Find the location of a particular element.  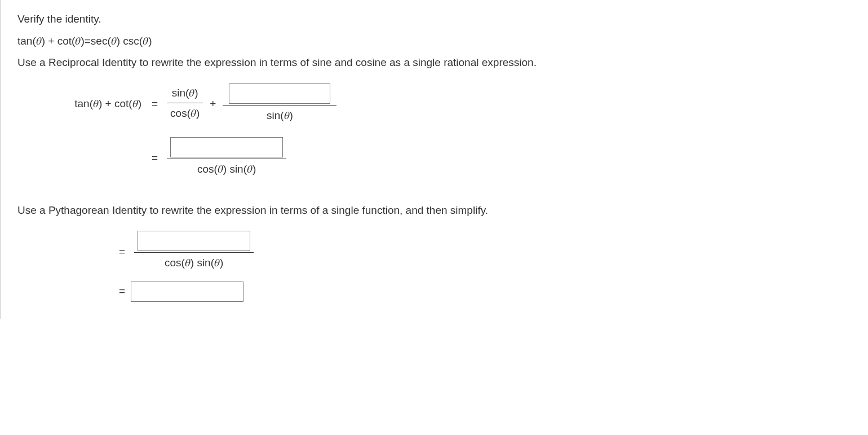

eq-sign-1: = is located at coordinates (154, 104).